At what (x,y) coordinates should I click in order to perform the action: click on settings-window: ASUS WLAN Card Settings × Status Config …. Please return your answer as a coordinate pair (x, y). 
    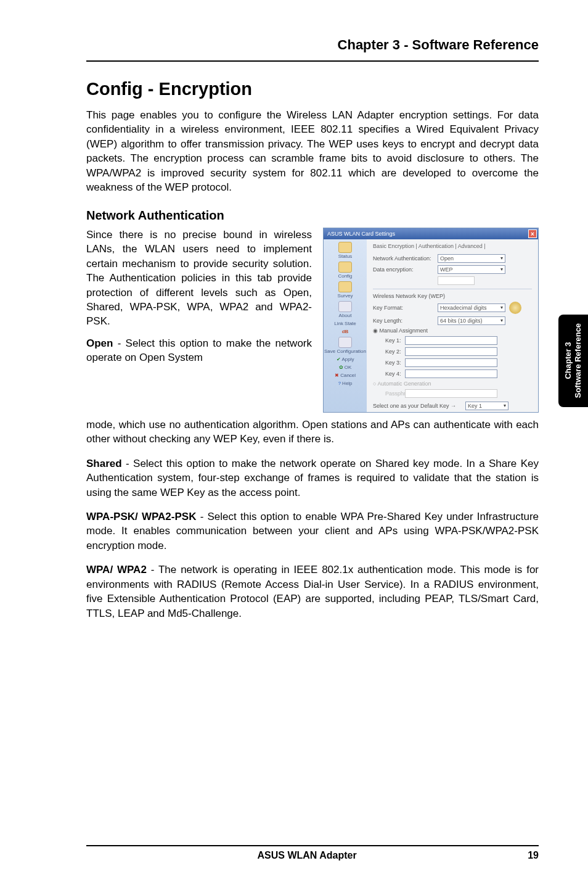
    Looking at the image, I should click on (431, 320).